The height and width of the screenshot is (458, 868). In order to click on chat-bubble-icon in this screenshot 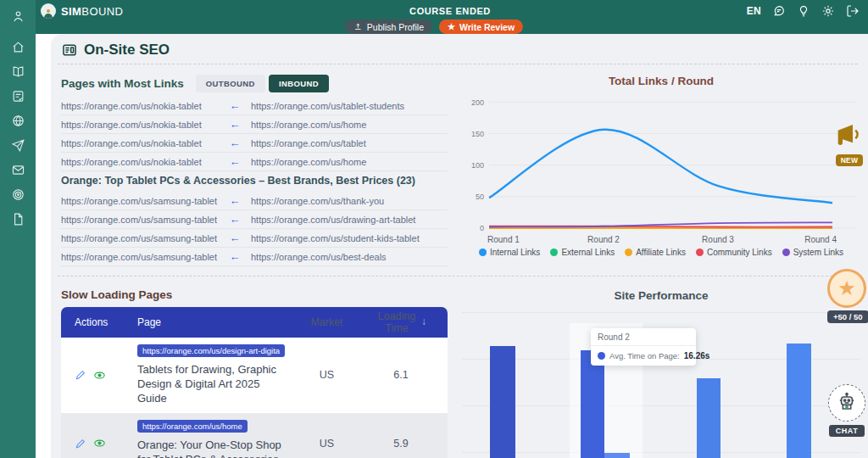, I will do `click(779, 11)`.